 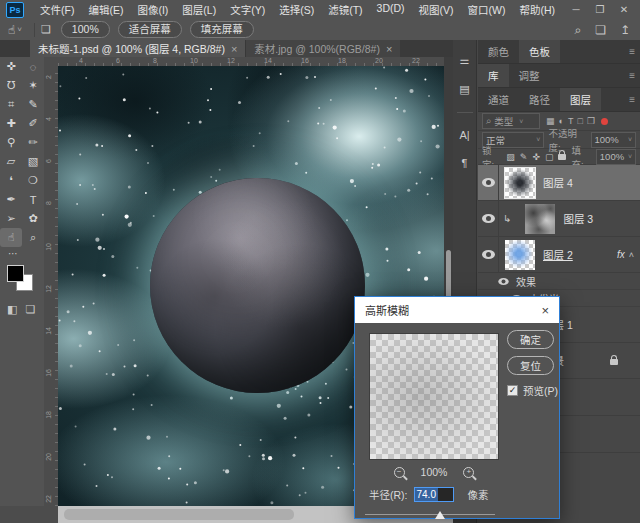 I want to click on info-panel-icon: ▤, so click(x=464, y=90).